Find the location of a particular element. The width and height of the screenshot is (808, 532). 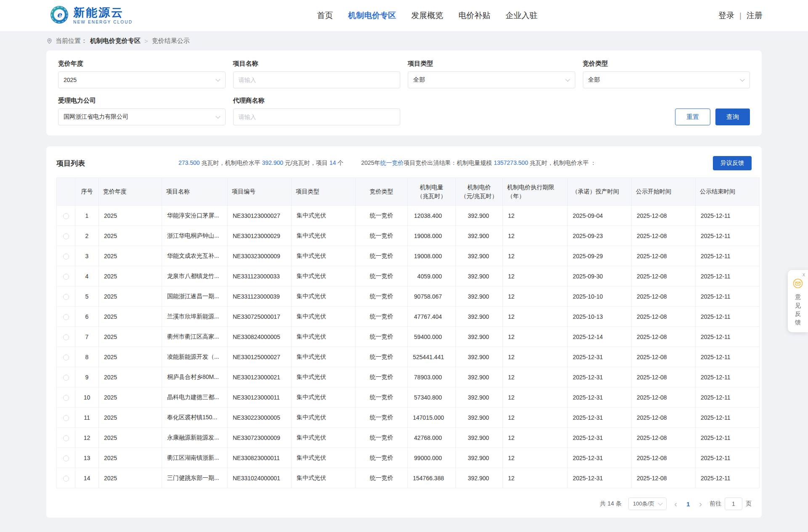

table-row: 62025兰溪市欣埠新能源...NE330725000017集中式光伏统一竞价4… is located at coordinates (408, 317).